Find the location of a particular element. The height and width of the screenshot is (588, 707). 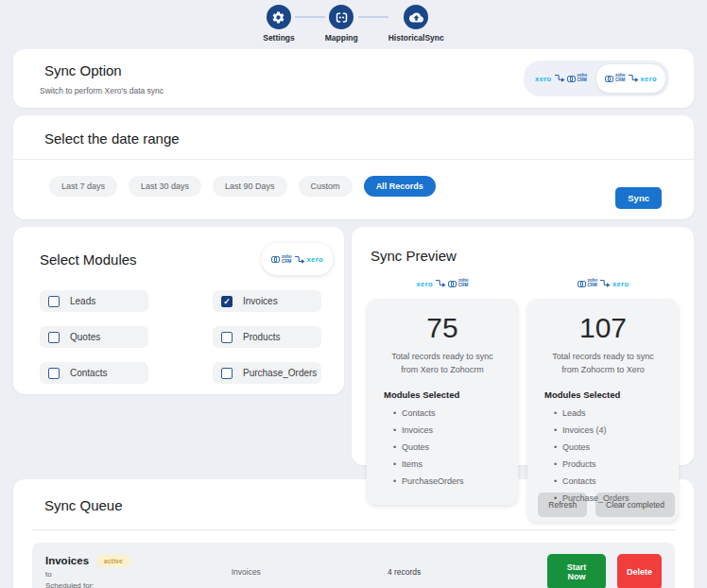

modules-direction-badge: zohoCRMxero is located at coordinates (297, 259).